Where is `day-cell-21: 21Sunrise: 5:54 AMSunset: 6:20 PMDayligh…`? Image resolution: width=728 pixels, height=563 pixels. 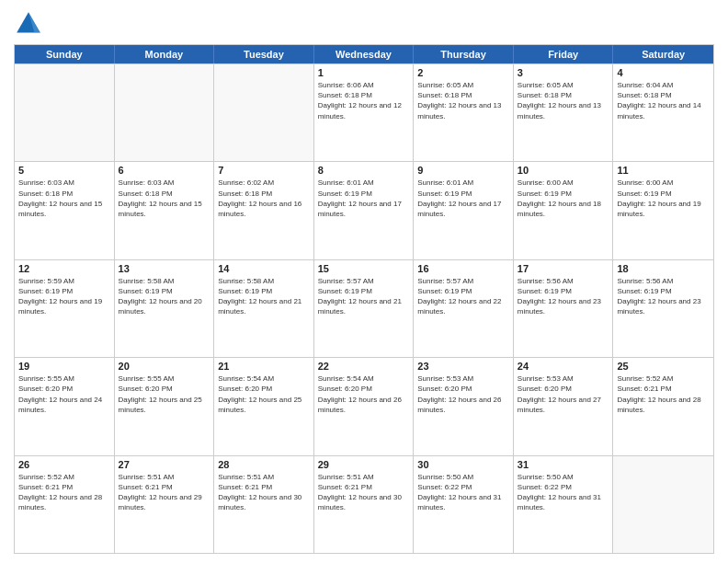 day-cell-21: 21Sunrise: 5:54 AMSunset: 6:20 PMDayligh… is located at coordinates (265, 407).